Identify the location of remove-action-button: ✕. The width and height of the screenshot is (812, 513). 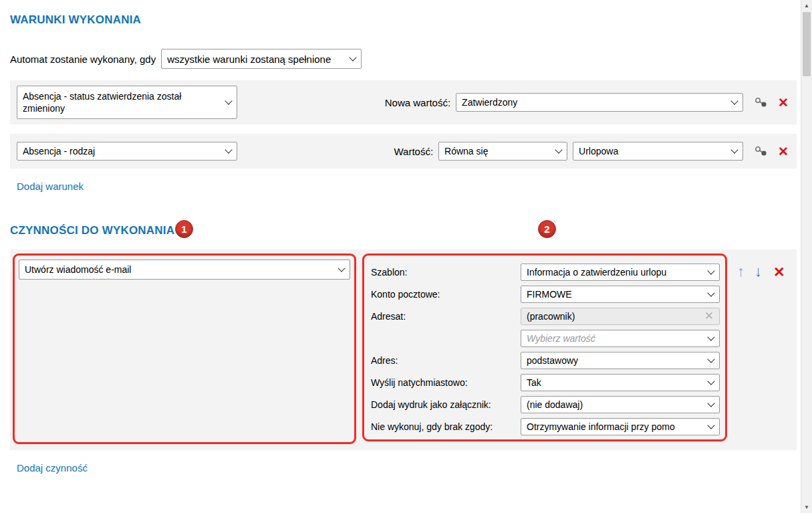
(779, 272).